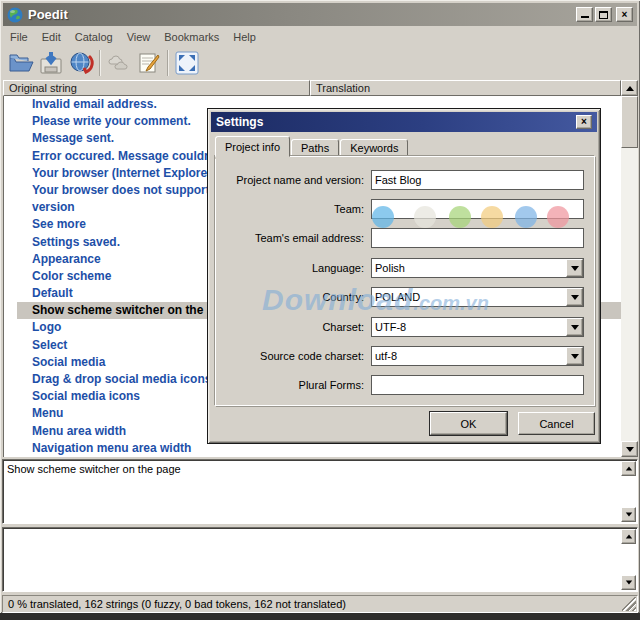  I want to click on list-header: Original string Translation, so click(312, 88).